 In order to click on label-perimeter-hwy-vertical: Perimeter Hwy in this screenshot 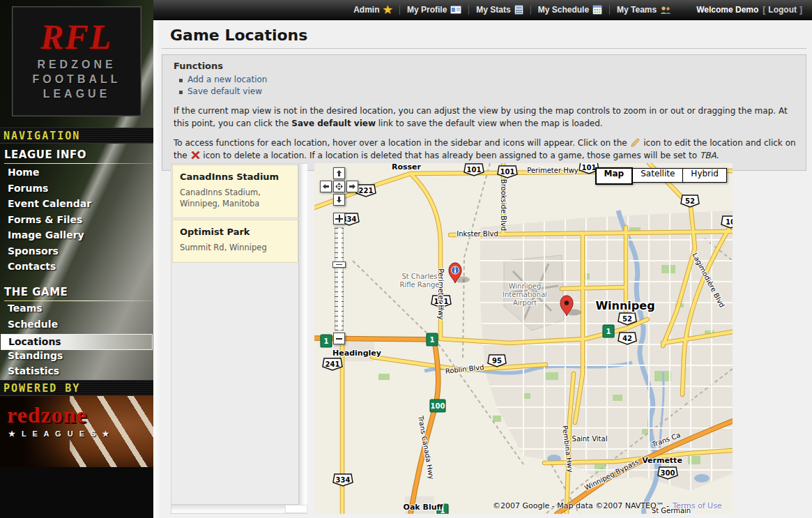, I will do `click(441, 294)`.